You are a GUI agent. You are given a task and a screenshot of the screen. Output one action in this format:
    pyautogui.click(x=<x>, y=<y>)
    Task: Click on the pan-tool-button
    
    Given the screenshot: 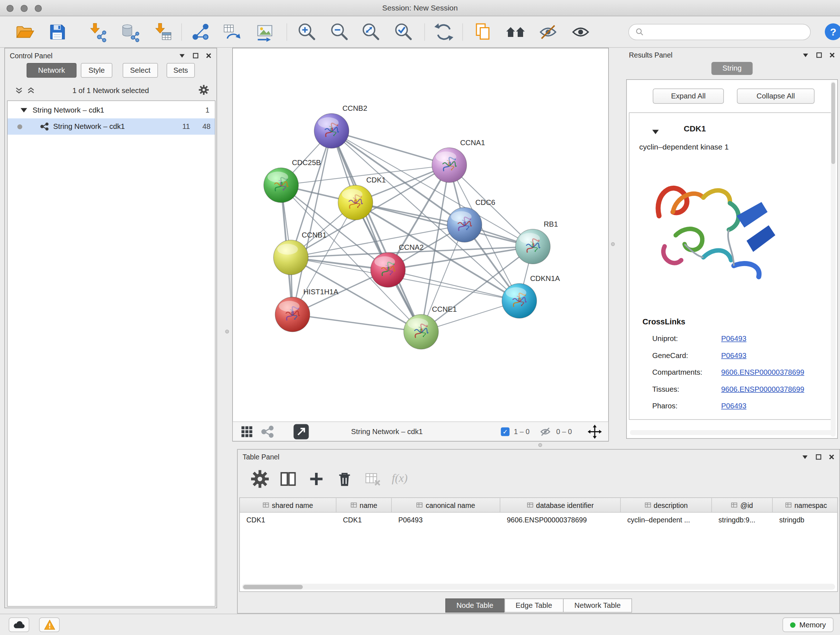 What is the action you would take?
    pyautogui.click(x=595, y=432)
    